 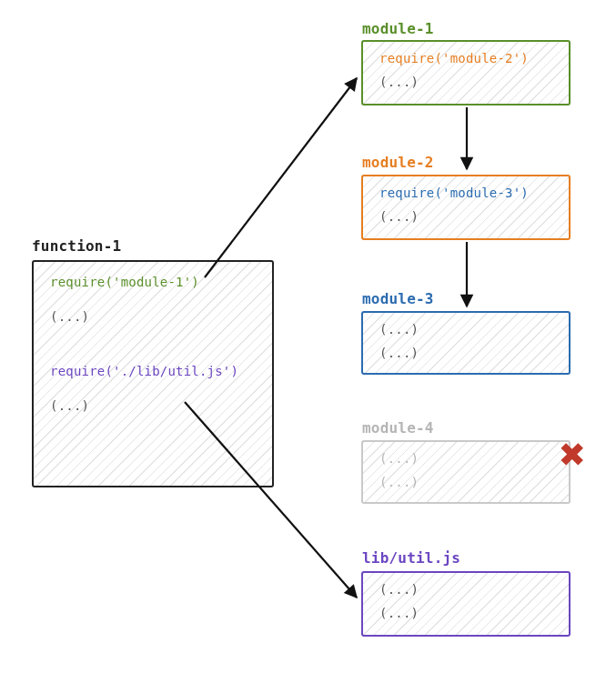 I want to click on function-1-require-util: require('./lib/util.js'), so click(x=154, y=371).